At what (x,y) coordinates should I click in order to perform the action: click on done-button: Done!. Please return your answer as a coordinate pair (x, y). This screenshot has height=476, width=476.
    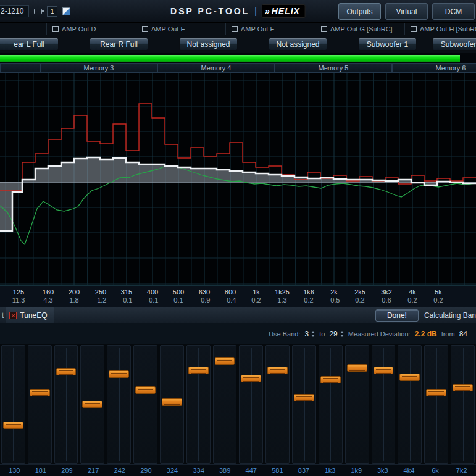
    Looking at the image, I should click on (397, 315).